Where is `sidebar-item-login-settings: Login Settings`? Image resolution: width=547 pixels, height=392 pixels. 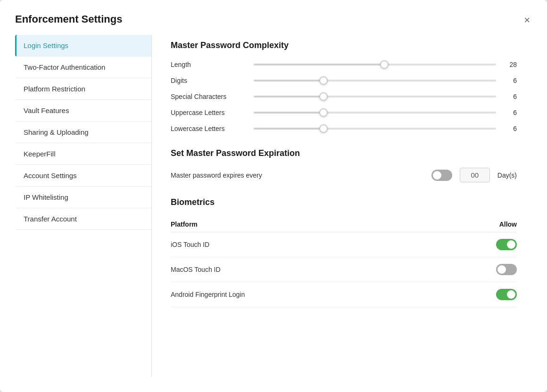
sidebar-item-login-settings: Login Settings is located at coordinates (83, 46).